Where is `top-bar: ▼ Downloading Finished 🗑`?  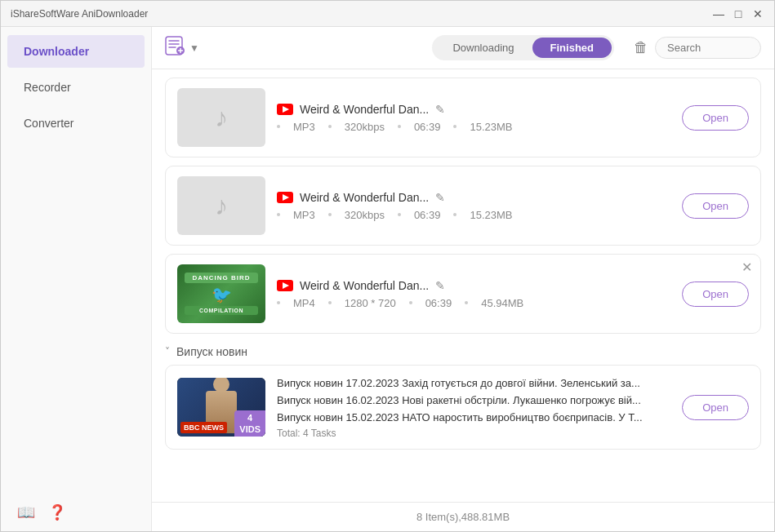
top-bar: ▼ Downloading Finished 🗑 is located at coordinates (463, 48).